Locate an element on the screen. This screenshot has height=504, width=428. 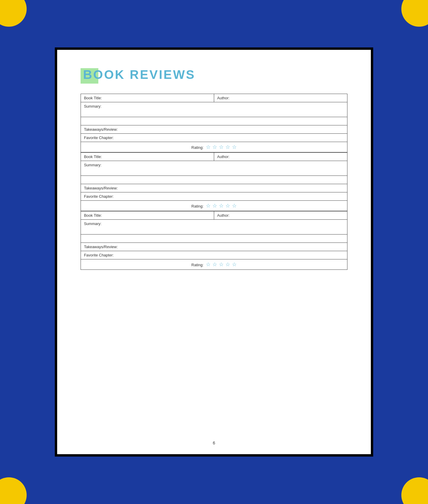
author-label-1: Author: is located at coordinates (280, 98).